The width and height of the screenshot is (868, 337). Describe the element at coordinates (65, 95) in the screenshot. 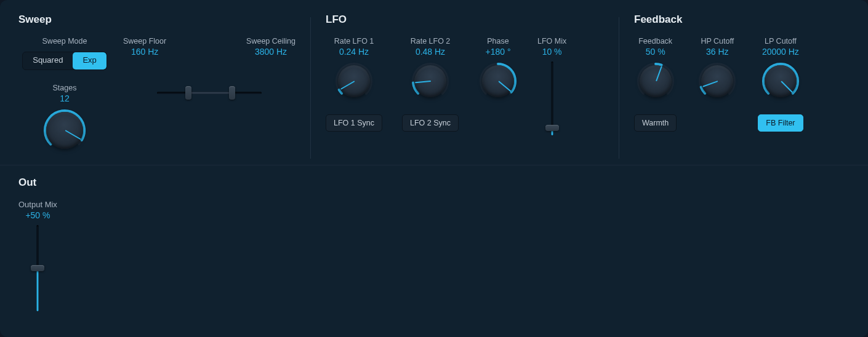

I see `sweep-mode-and-stages: Sweep Mode Squared Exp Stages 12` at that location.